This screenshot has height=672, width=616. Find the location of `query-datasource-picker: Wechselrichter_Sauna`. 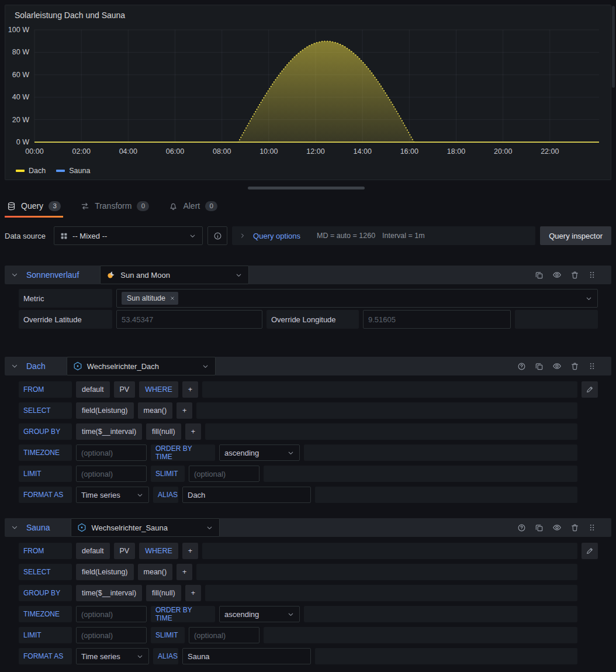

query-datasource-picker: Wechselrichter_Sauna is located at coordinates (145, 528).